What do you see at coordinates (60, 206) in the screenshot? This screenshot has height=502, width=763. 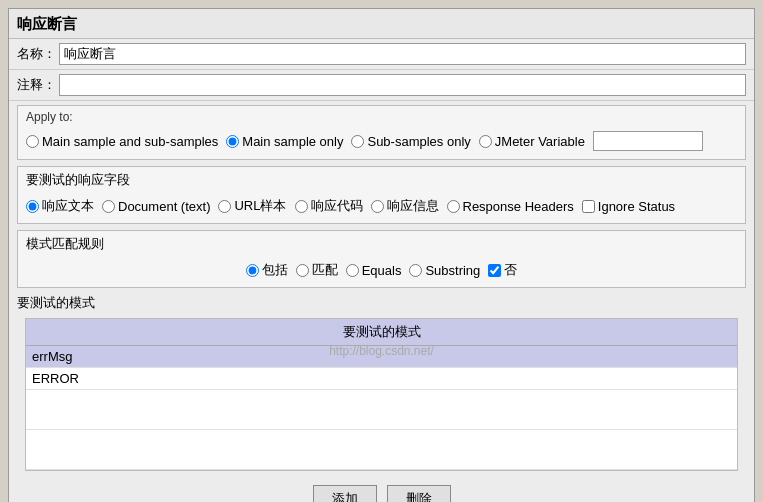 I see `tf-text-option: 响应文本` at bounding box center [60, 206].